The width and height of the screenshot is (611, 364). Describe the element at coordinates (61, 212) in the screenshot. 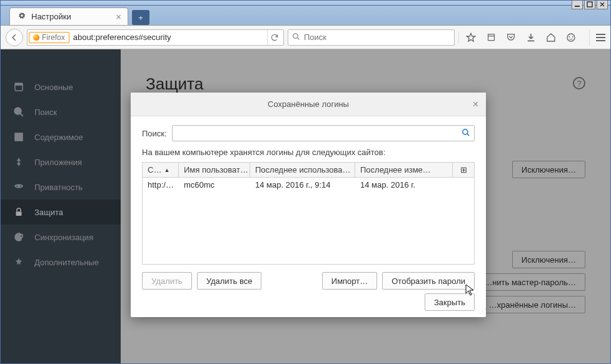

I see `sidebar-item-security: Защита` at that location.